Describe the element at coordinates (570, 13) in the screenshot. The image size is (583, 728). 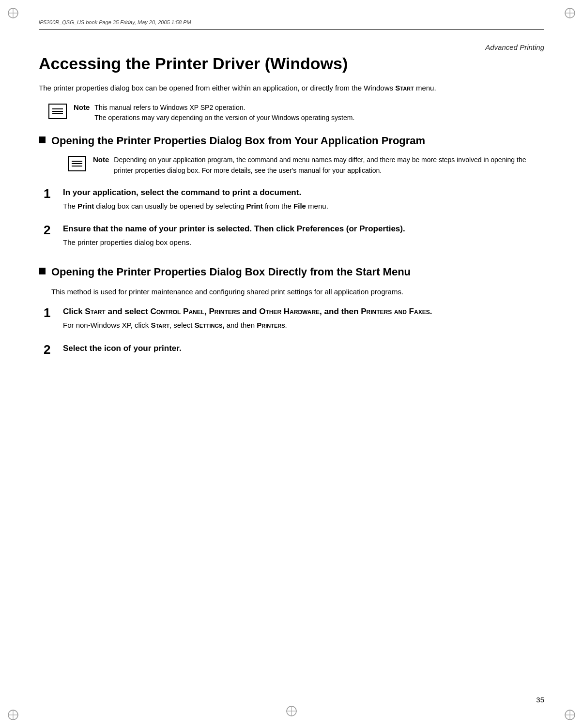
I see `corner-mark-tr` at that location.